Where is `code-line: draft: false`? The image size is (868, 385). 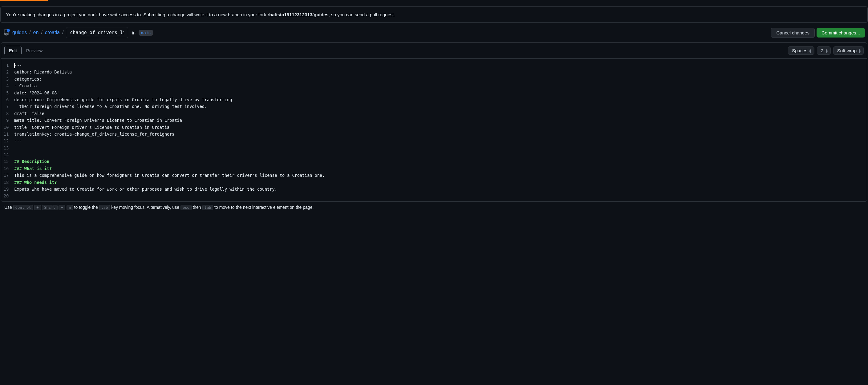 code-line: draft: false is located at coordinates (440, 113).